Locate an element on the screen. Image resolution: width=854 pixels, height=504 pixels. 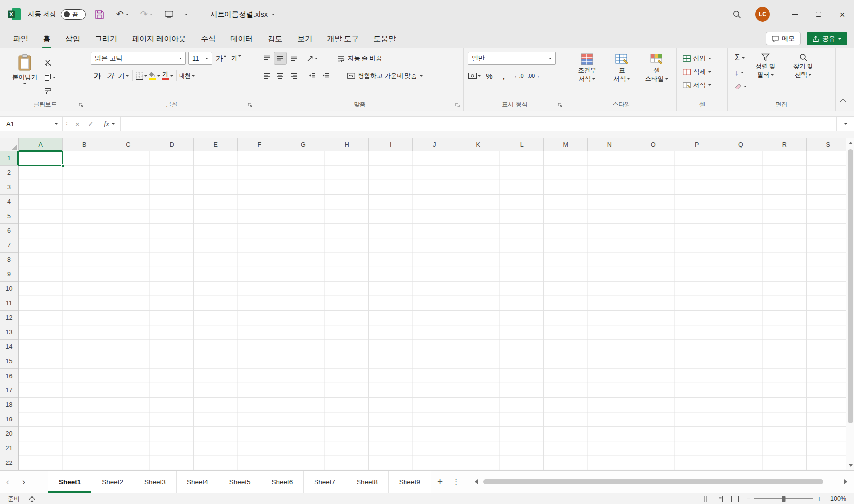
row-header-17: 17 is located at coordinates (9, 390).